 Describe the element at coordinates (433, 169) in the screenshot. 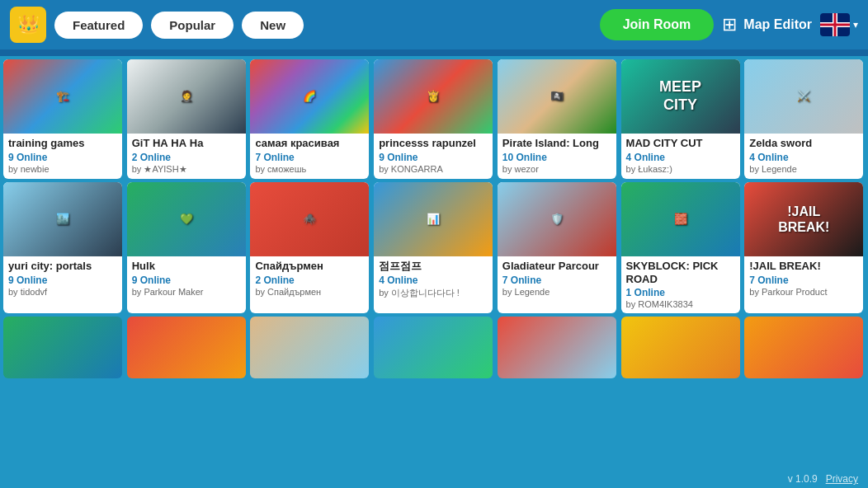

I see `game-author: by KONGARRA` at that location.